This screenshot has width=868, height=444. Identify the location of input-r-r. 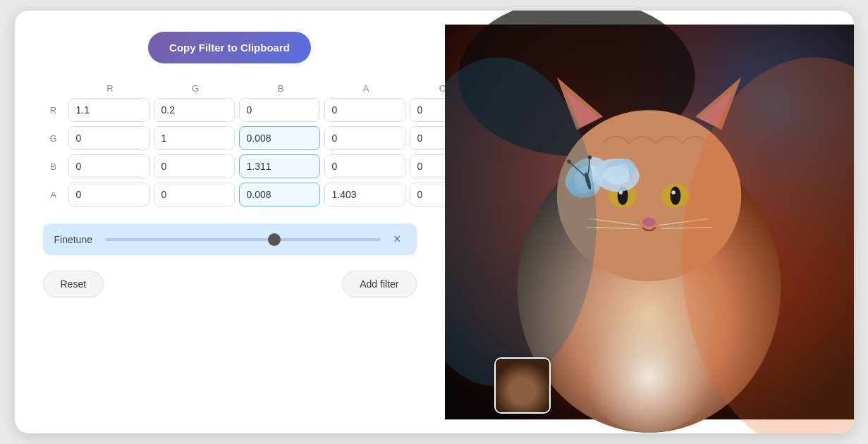
(109, 110).